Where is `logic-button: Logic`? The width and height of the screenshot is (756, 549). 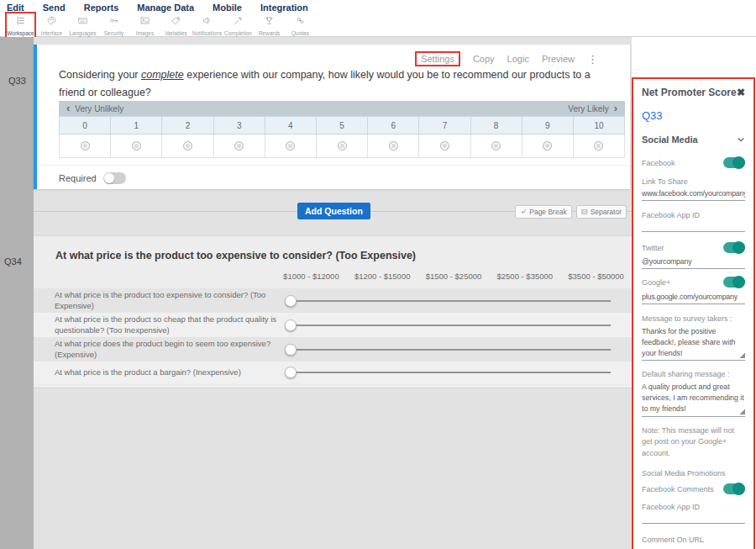
logic-button: Logic is located at coordinates (518, 59).